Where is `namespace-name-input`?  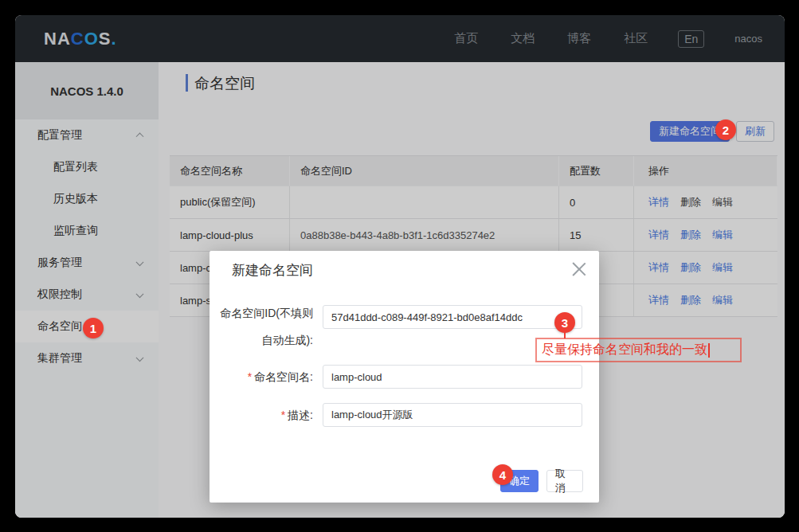
namespace-name-input is located at coordinates (452, 377).